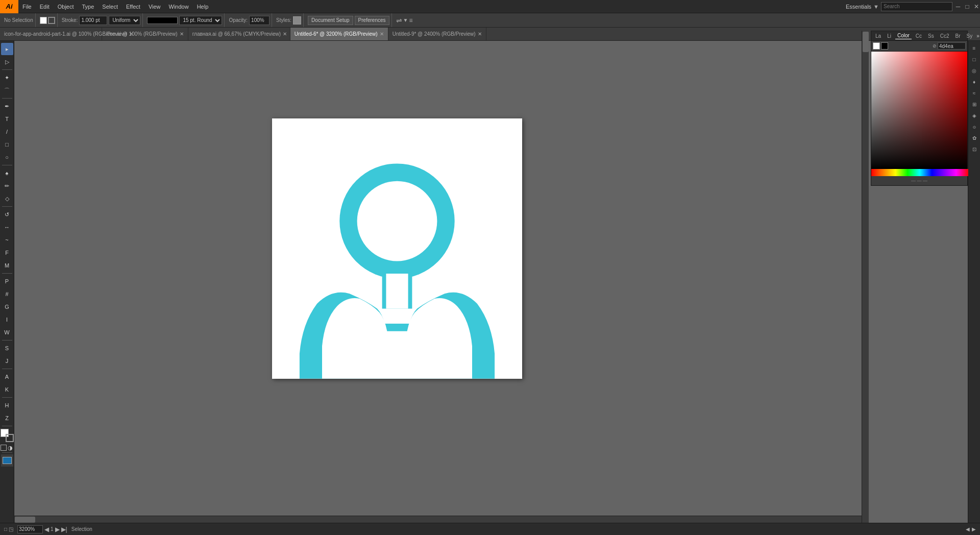  I want to click on panel-icon-1: ≡, so click(974, 48).